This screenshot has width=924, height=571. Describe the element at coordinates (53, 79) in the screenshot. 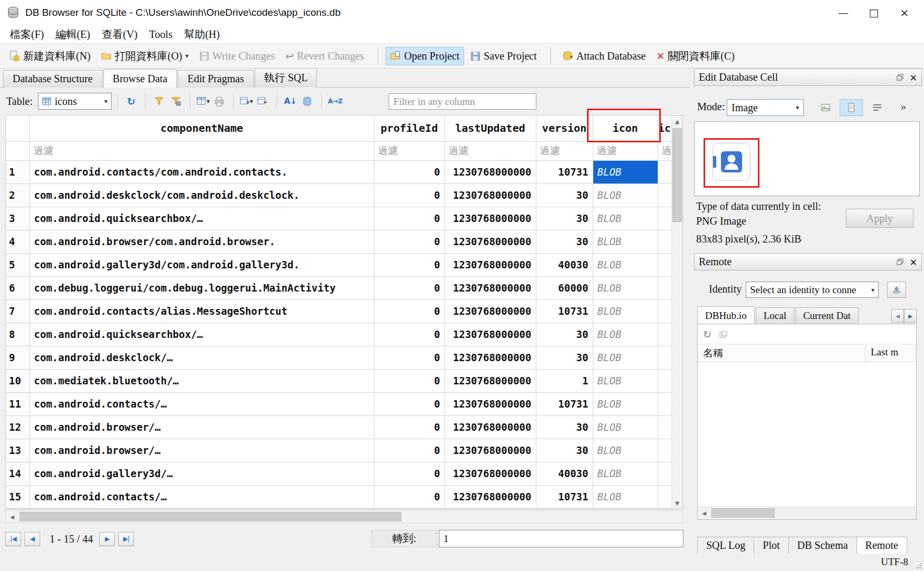

I see `tab-database-structure: Database Structure` at that location.